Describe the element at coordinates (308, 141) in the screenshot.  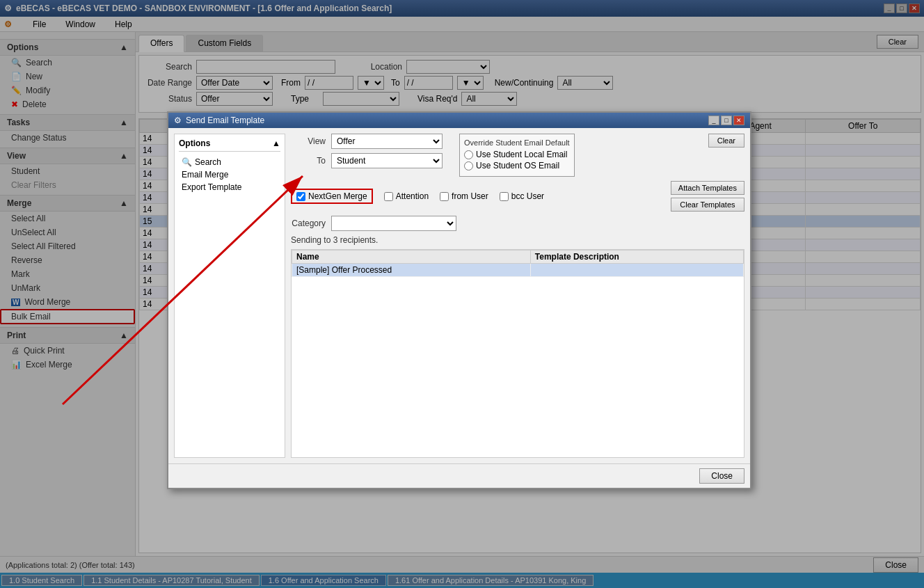
I see `view-label: View` at that location.